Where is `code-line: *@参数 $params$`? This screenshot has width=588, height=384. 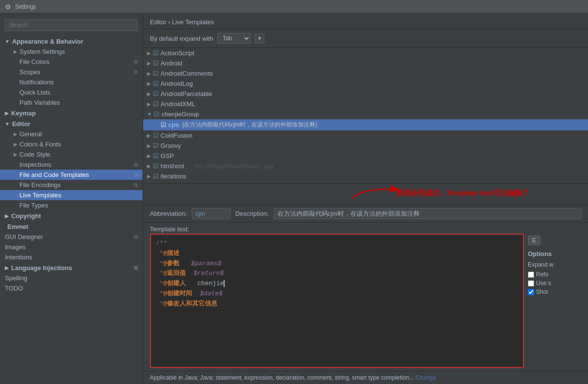 code-line: *@参数 $params$ is located at coordinates (337, 264).